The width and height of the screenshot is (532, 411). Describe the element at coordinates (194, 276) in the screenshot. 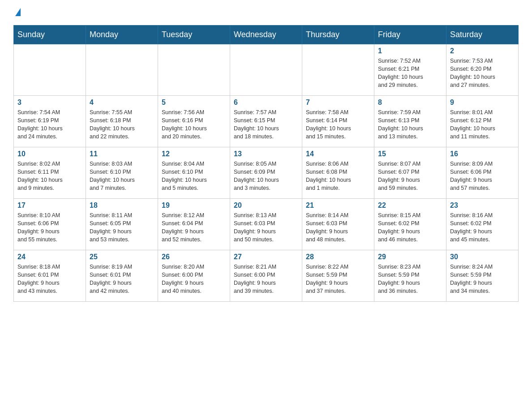

I see `table-cell: 26Sunrise: 8:20 AM Sunset: 6:00 PM Dayli…` at that location.